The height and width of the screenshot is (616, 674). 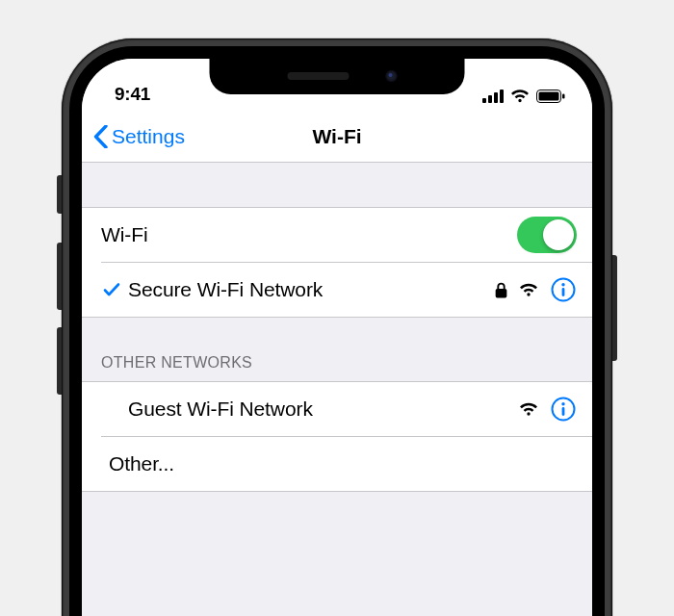 What do you see at coordinates (324, 409) in the screenshot?
I see `network-name: Guest Wi-Fi Network` at bounding box center [324, 409].